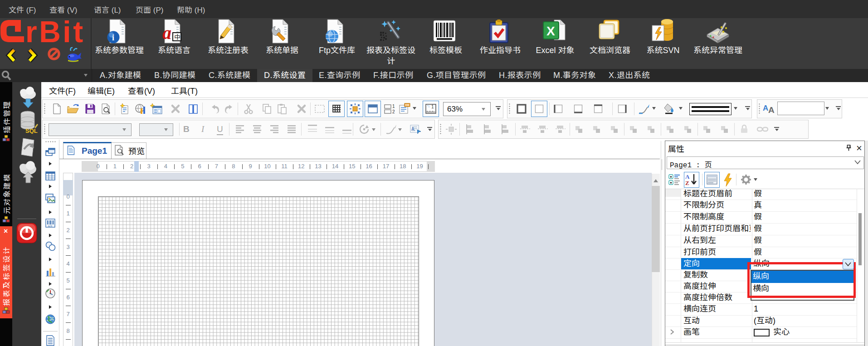 The width and height of the screenshot is (868, 346). Describe the element at coordinates (167, 33) in the screenshot. I see `svg-text: a` at that location.